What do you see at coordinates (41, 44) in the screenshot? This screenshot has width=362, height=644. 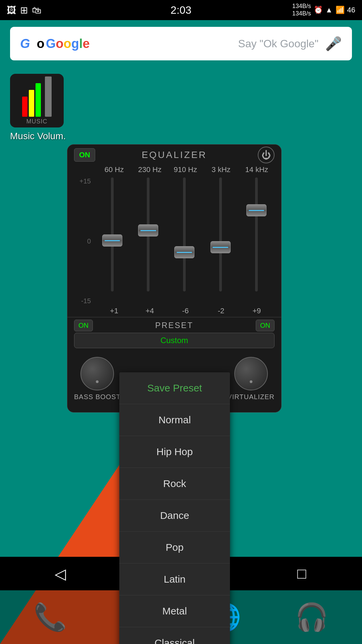 I see `google-logo-o: o` at bounding box center [41, 44].